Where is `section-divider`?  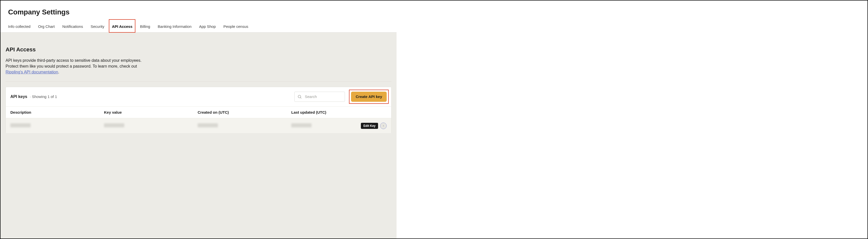 section-divider is located at coordinates (199, 82).